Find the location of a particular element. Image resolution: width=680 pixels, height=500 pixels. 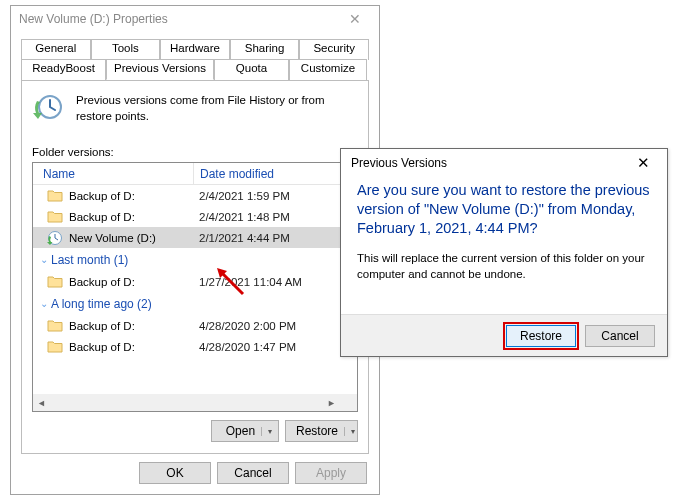

version-row: New Volume (D:)2/1/2021 4:44 PM is located at coordinates (195, 238).